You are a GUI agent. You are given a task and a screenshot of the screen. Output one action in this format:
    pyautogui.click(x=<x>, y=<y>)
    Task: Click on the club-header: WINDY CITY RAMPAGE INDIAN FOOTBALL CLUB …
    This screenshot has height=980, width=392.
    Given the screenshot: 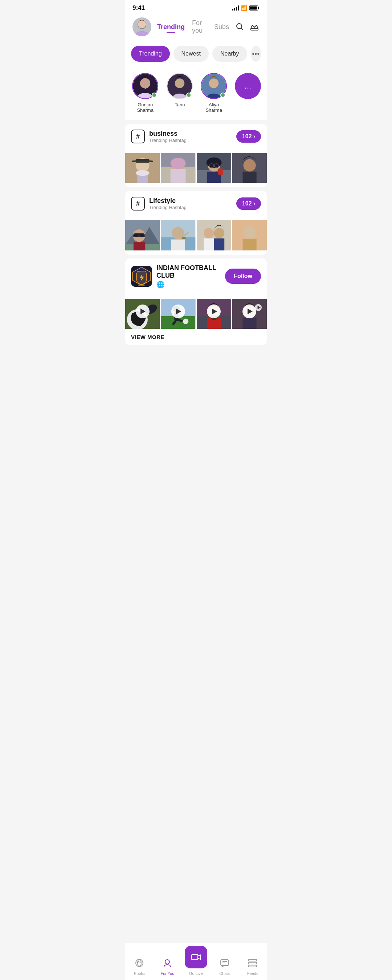 What is the action you would take?
    pyautogui.click(x=196, y=276)
    